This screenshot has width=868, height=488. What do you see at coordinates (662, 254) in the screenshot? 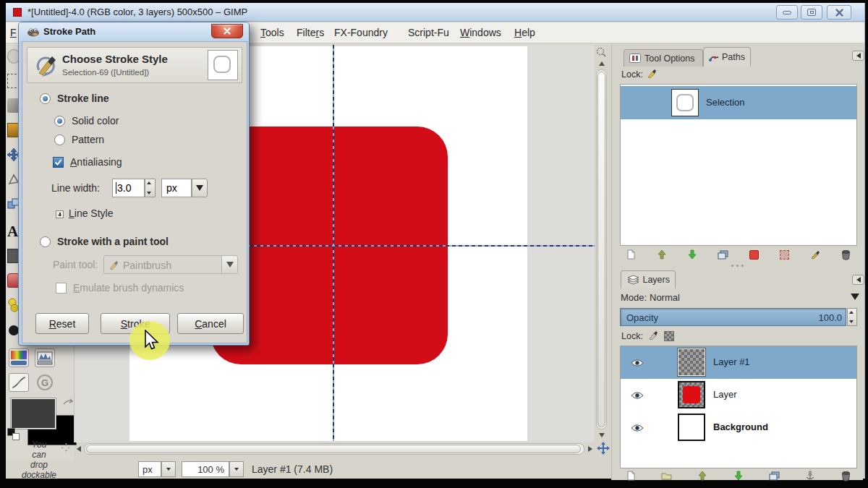
I see `raise-path-button` at bounding box center [662, 254].